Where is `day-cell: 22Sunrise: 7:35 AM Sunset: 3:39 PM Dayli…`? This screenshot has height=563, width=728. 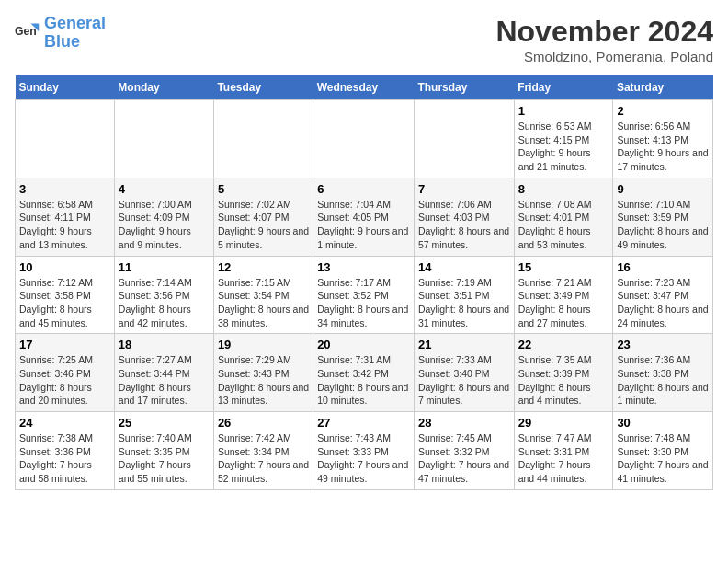 day-cell: 22Sunrise: 7:35 AM Sunset: 3:39 PM Dayli… is located at coordinates (563, 373).